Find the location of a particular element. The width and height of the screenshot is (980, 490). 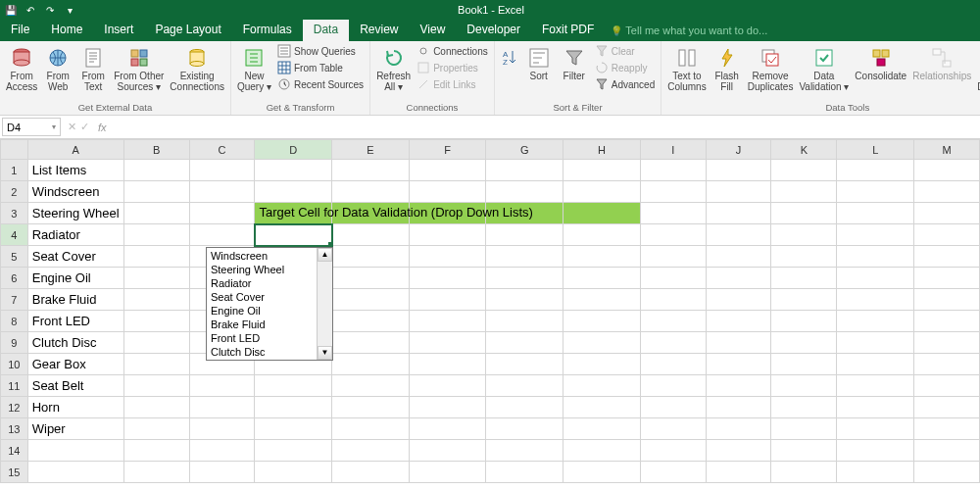

cell-D11 is located at coordinates (294, 386).